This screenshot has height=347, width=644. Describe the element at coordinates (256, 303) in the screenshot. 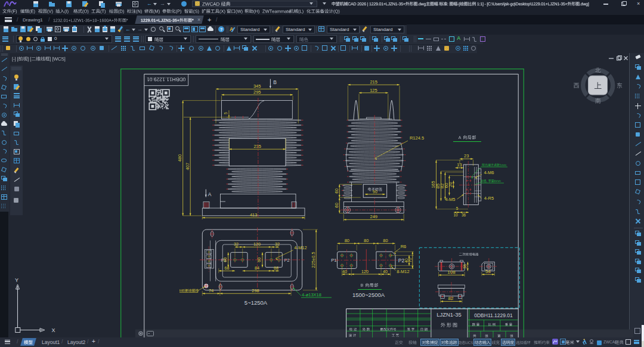

I see `svg-text: 5~1250A` at that location.